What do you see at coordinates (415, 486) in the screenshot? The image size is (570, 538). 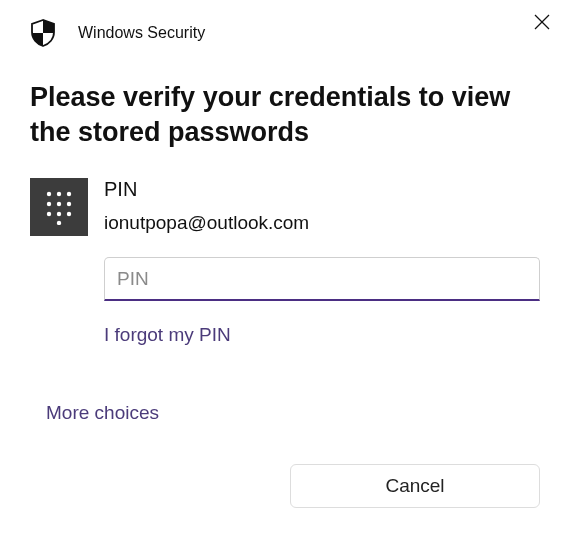 I see `cancel-button: Cancel` at bounding box center [415, 486].